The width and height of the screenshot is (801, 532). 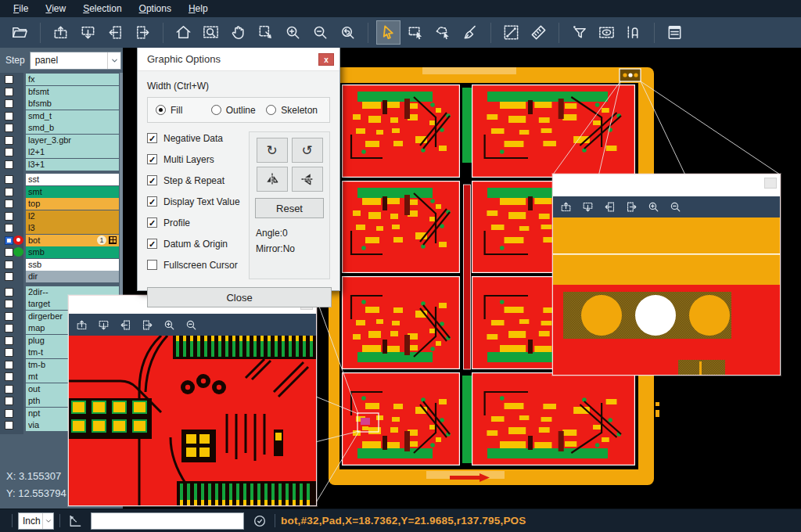 What do you see at coordinates (347, 33) in the screenshot?
I see `zoom-previous-button` at bounding box center [347, 33].